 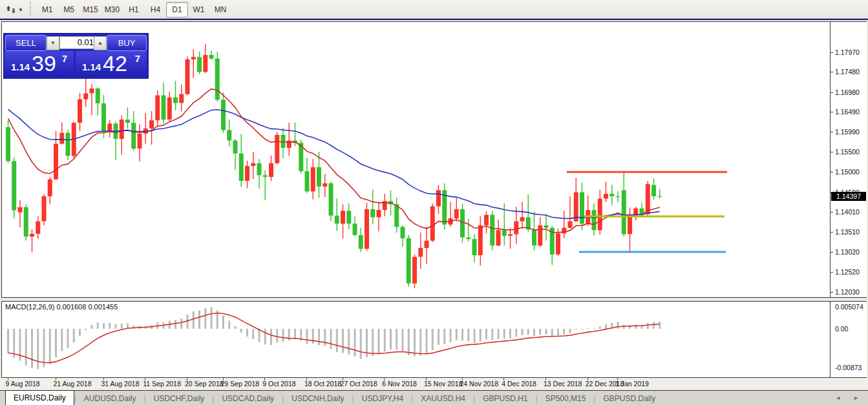 I want to click on timeframe-button-w1: W1, so click(x=199, y=10).